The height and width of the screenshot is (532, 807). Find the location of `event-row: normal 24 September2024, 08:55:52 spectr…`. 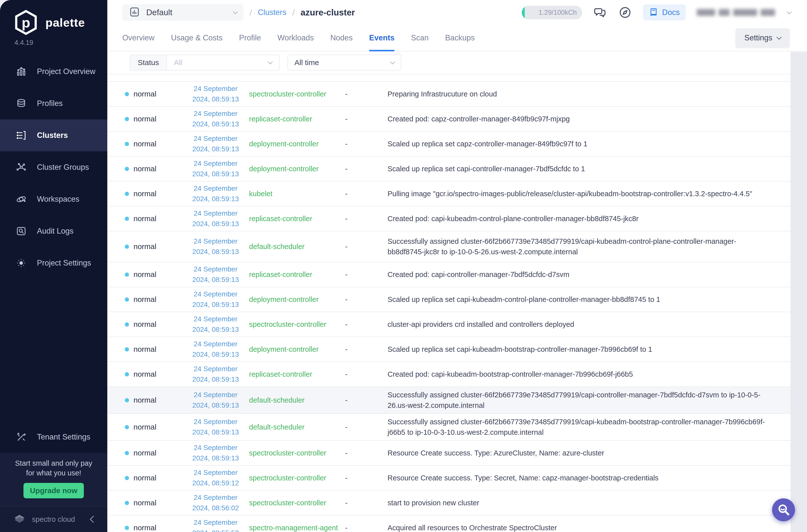

event-row: normal 24 September2024, 08:55:52 spectr… is located at coordinates (449, 524).